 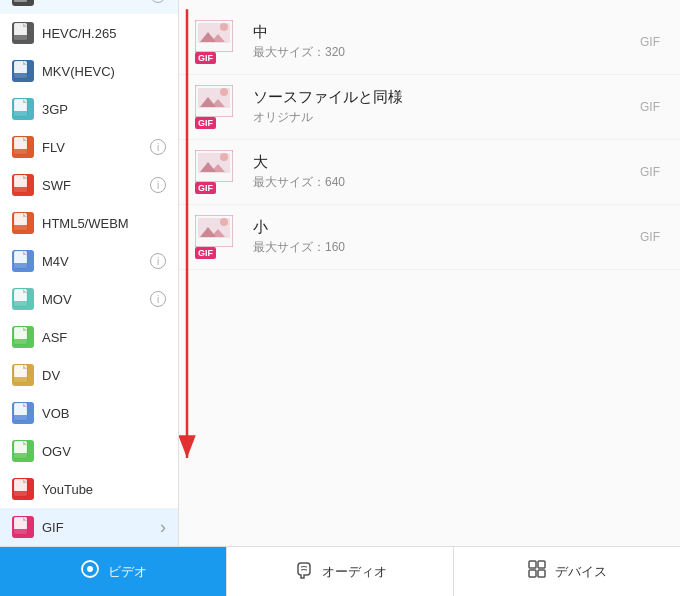 What do you see at coordinates (96, 262) in the screenshot?
I see `sidebar-item-label-m4v: M4V` at bounding box center [96, 262].